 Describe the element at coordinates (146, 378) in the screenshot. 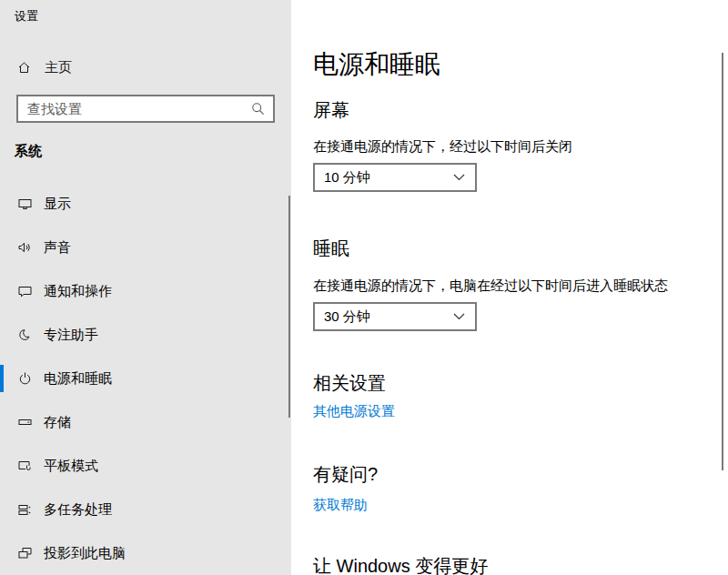

I see `sidebar-item-power-sleep: 电源和睡眠` at that location.